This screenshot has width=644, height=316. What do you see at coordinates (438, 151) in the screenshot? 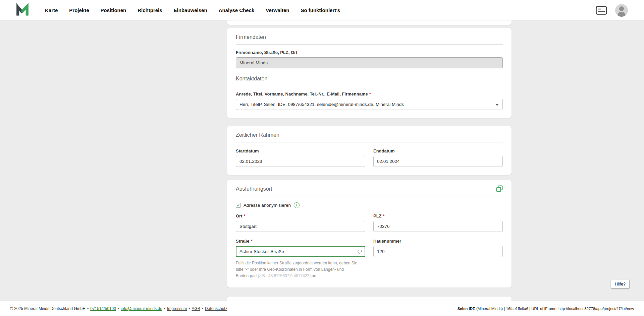
I see `enddatum-label: Enddatum` at bounding box center [438, 151].